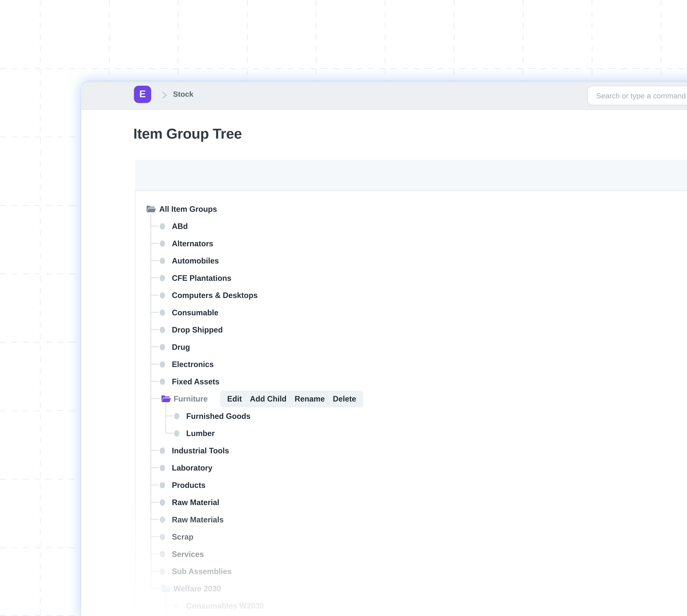  Describe the element at coordinates (187, 134) in the screenshot. I see `page-title: Item Group Tree` at that location.